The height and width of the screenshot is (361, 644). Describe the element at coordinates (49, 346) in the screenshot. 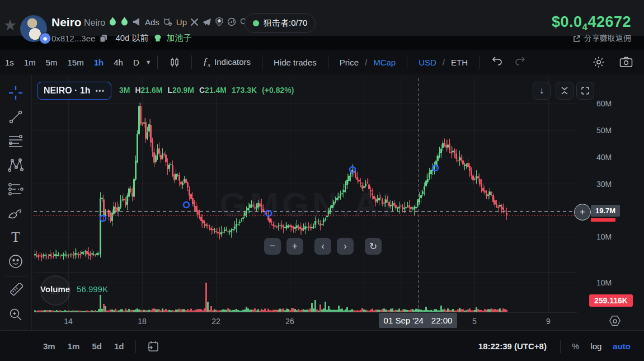

I see `range-3m: 3m` at that location.